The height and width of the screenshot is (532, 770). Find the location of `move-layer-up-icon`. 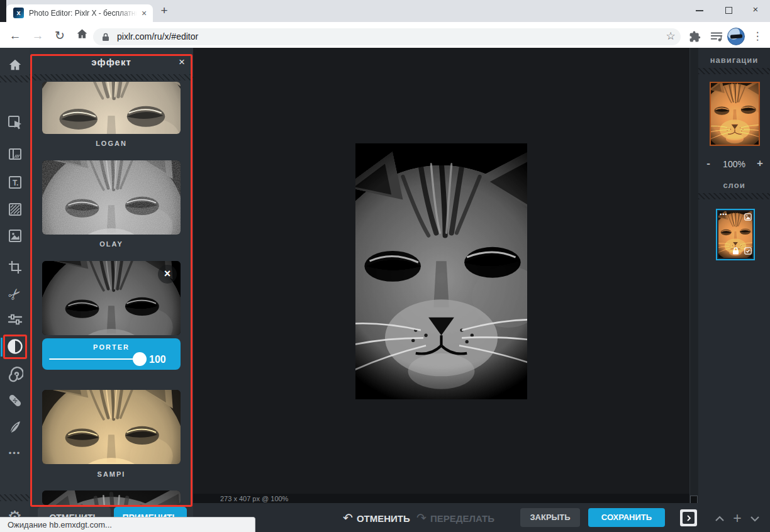

move-layer-up-icon is located at coordinates (720, 519).